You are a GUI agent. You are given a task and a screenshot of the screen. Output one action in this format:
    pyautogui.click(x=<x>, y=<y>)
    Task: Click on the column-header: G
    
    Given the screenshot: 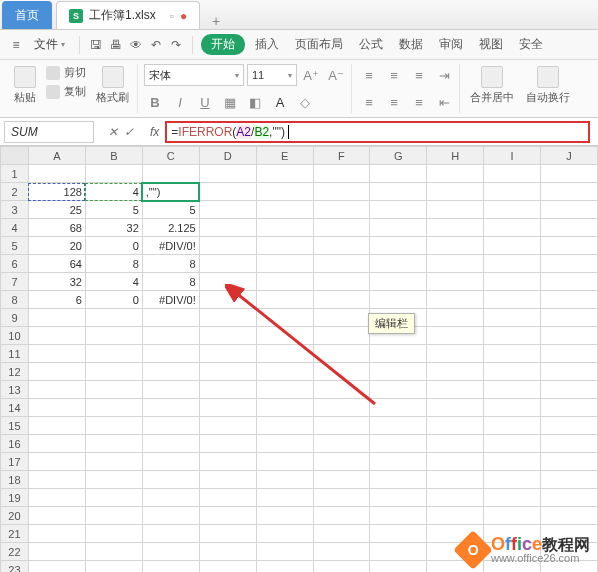 What is the action you would take?
    pyautogui.click(x=398, y=156)
    